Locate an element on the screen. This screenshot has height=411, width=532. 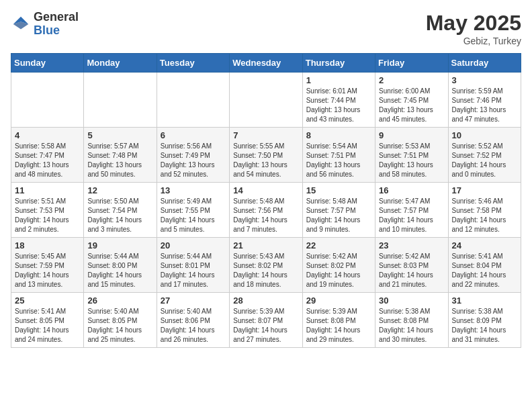
day-info: Sunrise: 5:53 AM Sunset: 7:51 PM Dayligh… is located at coordinates (411, 161).